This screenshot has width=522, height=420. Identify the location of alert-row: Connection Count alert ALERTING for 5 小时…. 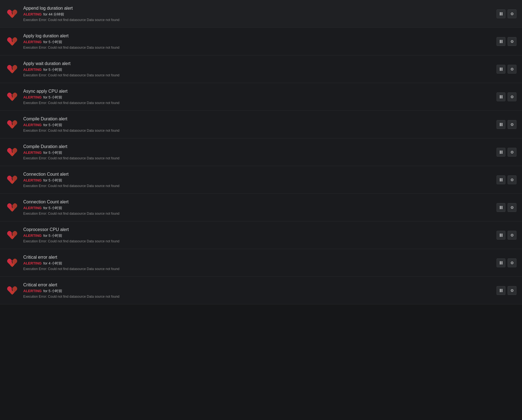
(261, 180).